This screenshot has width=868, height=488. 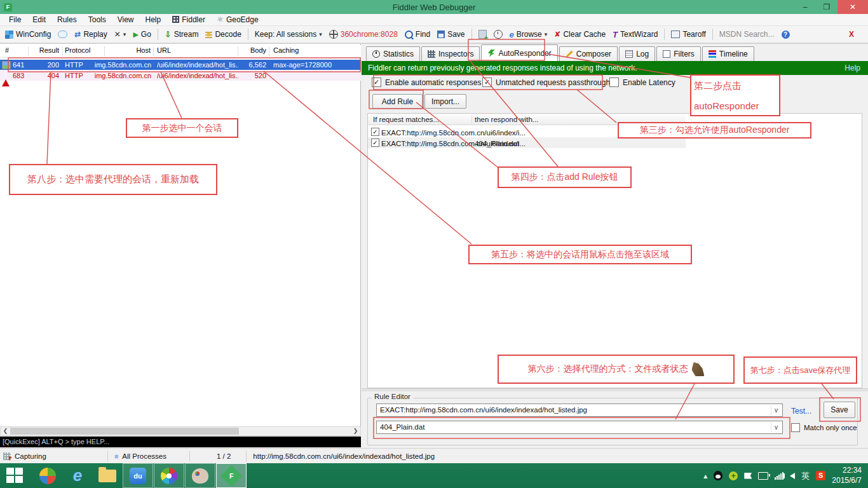 I want to click on tray-360-icon: +, so click(x=733, y=476).